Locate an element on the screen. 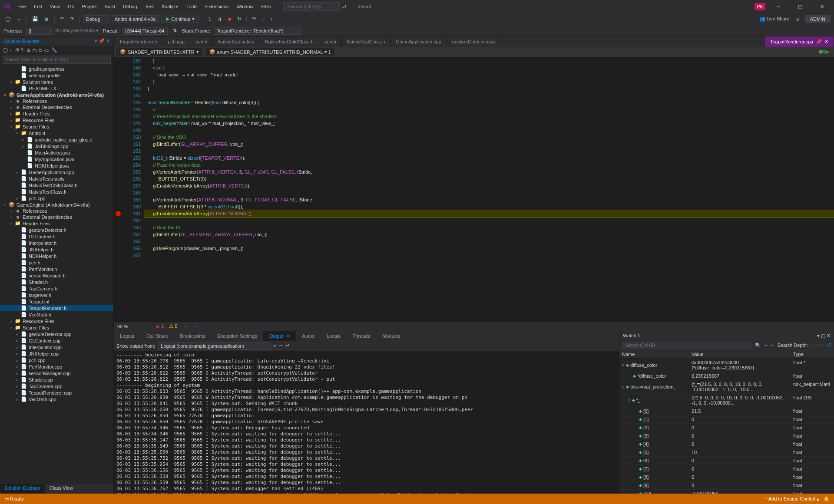  platform-dropdown: Android-arm64-v8a is located at coordinates (135, 19).